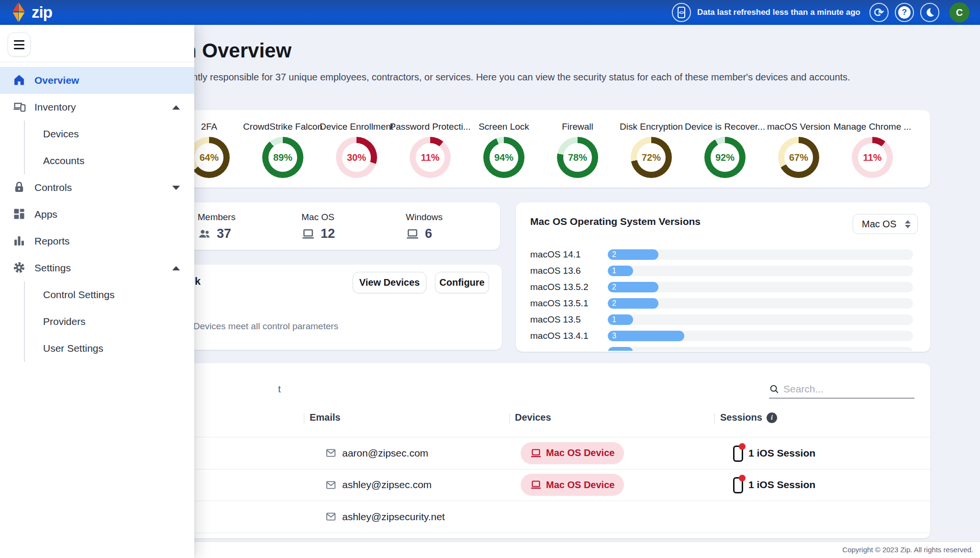  I want to click on sidebar-item-providers: Providers, so click(97, 322).